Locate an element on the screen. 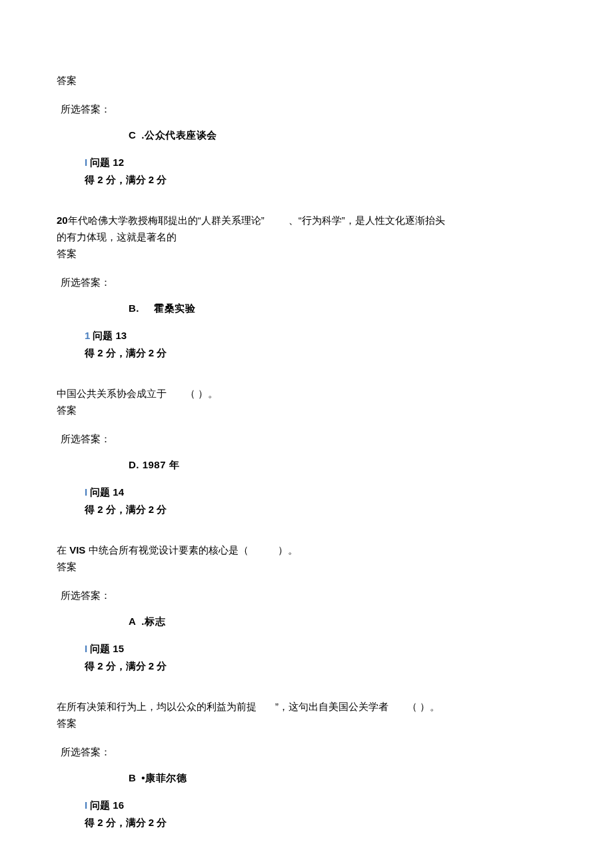  q16-score: 得 2 分，满分 2 分 is located at coordinates (306, 822).